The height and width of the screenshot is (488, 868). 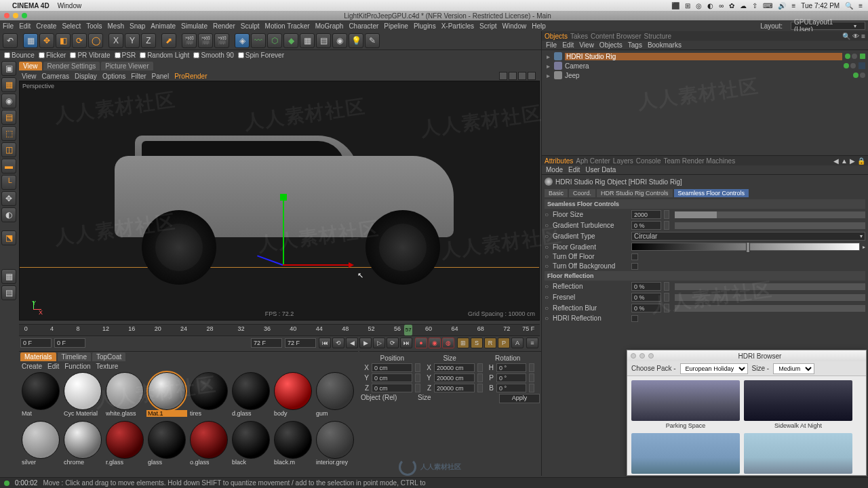 I want to click on model-mode-button: ▦, so click(x=9, y=85).